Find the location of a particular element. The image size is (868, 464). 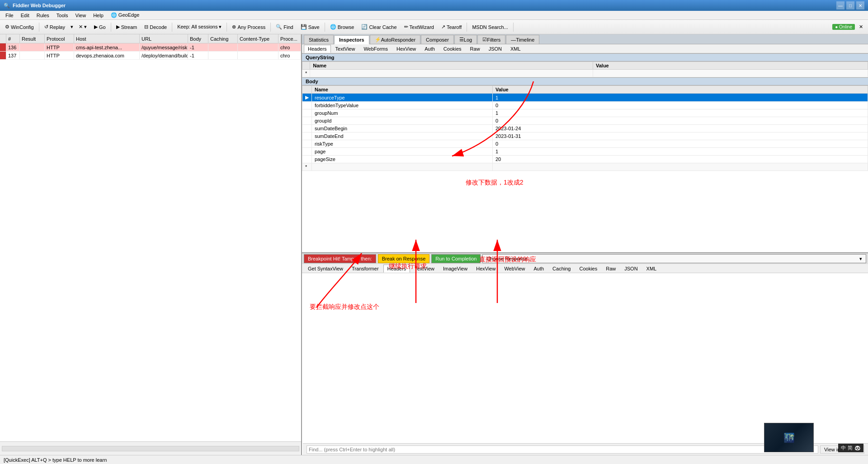

subtab-hexview: HexView is located at coordinates (406, 49).